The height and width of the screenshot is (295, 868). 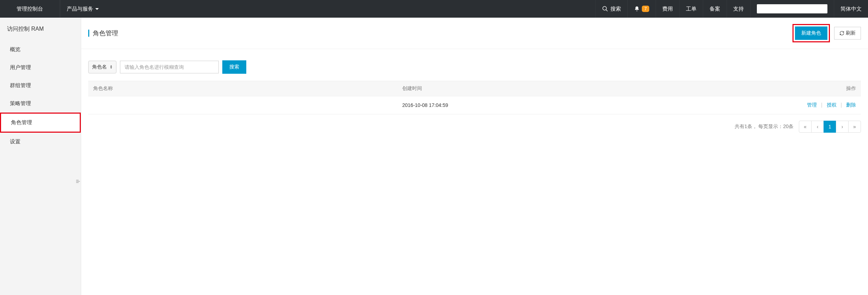 I want to click on notifications-badge: 7, so click(x=646, y=9).